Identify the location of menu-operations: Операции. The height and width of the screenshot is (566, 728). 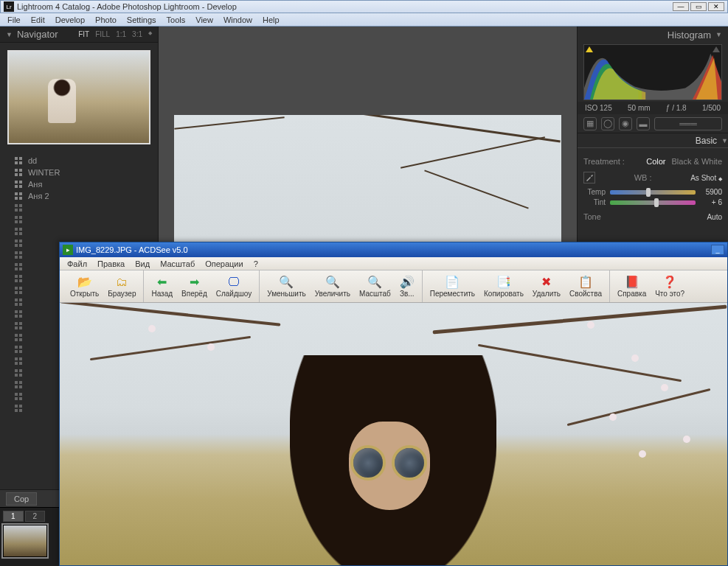
(224, 264).